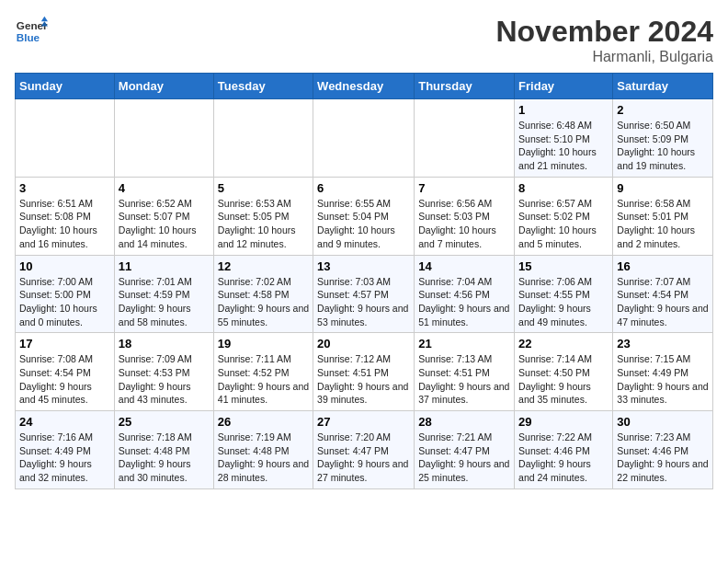 This screenshot has width=728, height=563. What do you see at coordinates (564, 372) in the screenshot?
I see `calendar-day-cell: 22Sunrise: 7:14 AM Sunset: 4:50 PM Dayli…` at bounding box center [564, 372].